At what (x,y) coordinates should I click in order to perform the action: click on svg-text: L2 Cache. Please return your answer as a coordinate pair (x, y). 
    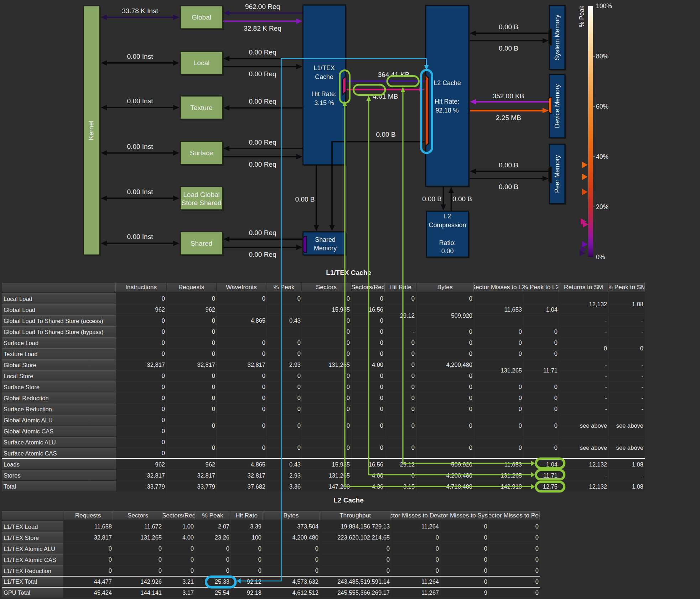
    Looking at the image, I should click on (447, 83).